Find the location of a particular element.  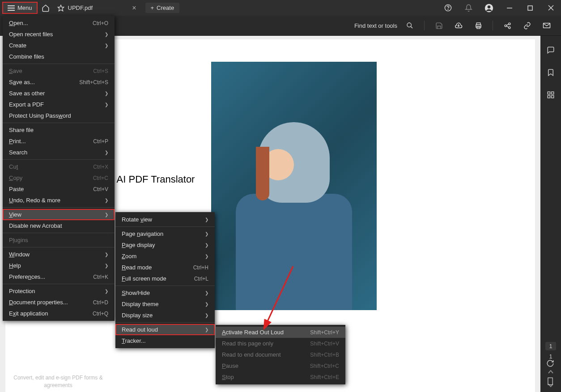

view-menu-item: Rotate view❯ is located at coordinates (165, 219).